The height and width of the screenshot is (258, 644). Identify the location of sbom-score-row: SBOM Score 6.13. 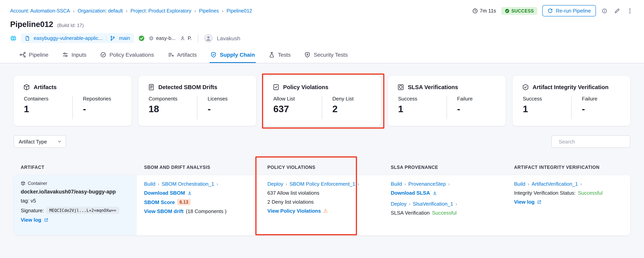
(199, 202).